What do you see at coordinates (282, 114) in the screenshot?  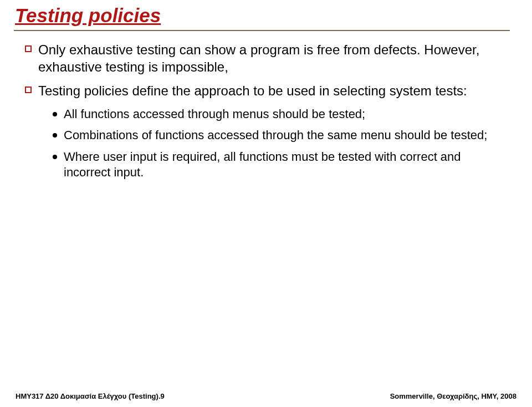 I see `sub-bullet-item: All functions accessed through menus sho…` at bounding box center [282, 114].